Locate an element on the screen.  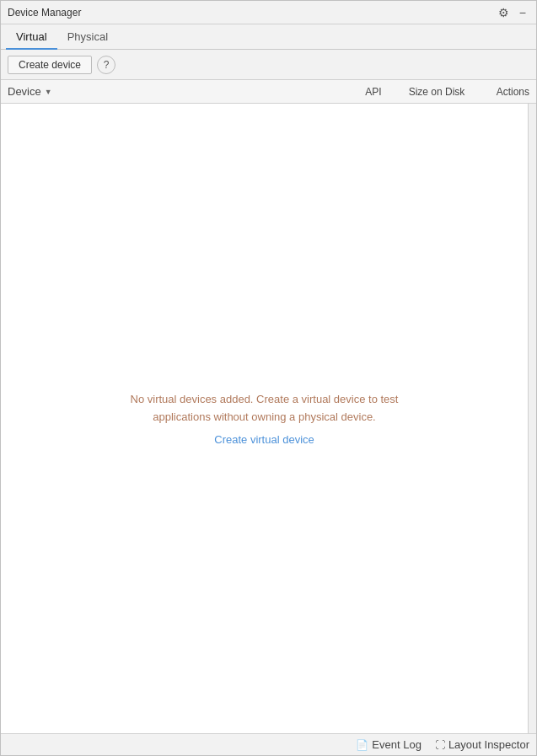
layout-inspector-icon: ⛶ is located at coordinates (440, 745).